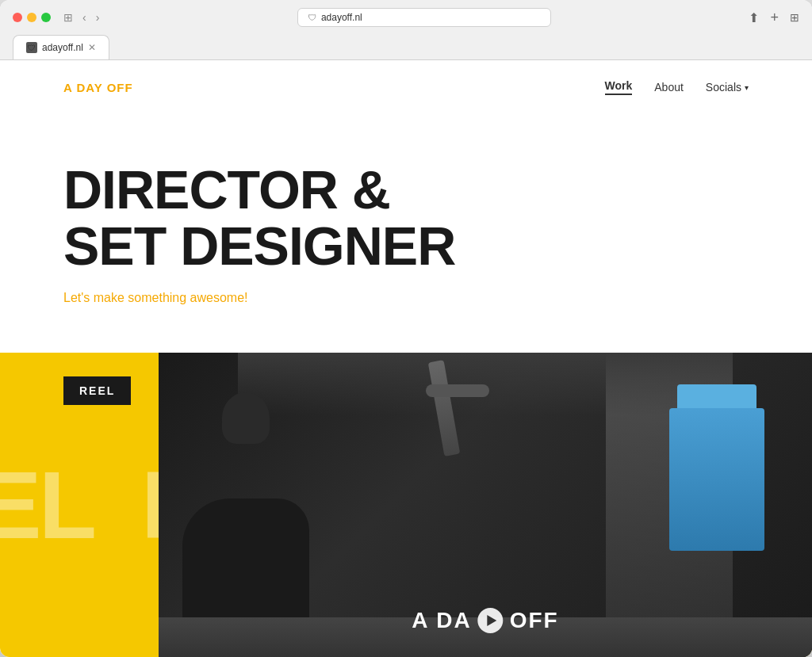 The height and width of the screenshot is (657, 812). I want to click on arm-mechanism, so click(444, 408).